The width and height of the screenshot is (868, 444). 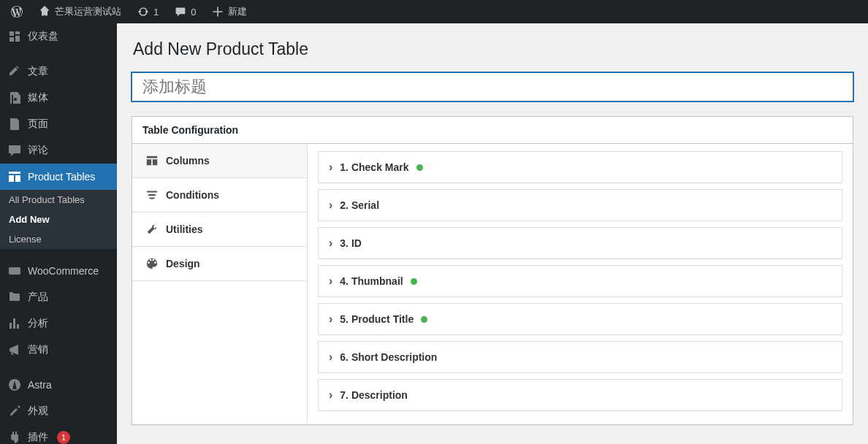 I want to click on tab-conditions: Conditions, so click(x=219, y=196).